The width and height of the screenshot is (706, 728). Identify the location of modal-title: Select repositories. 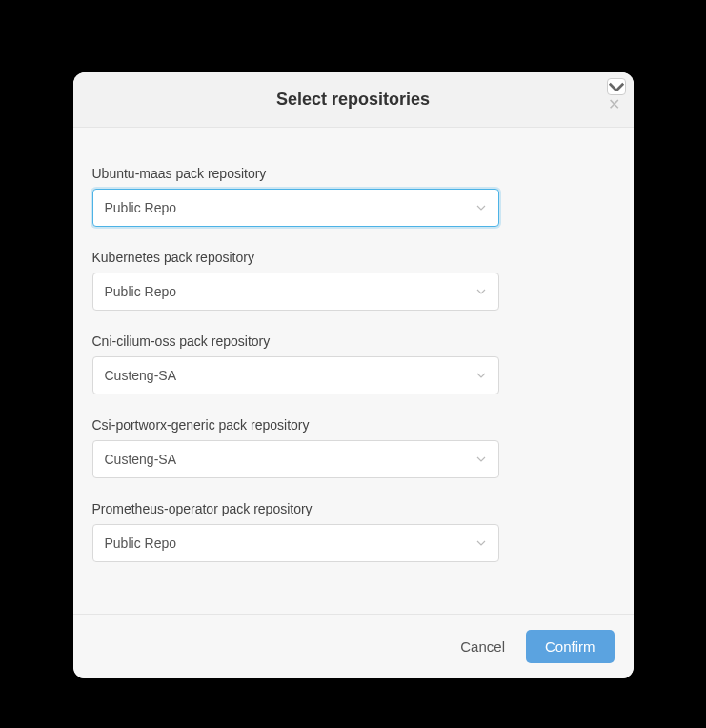
(353, 99).